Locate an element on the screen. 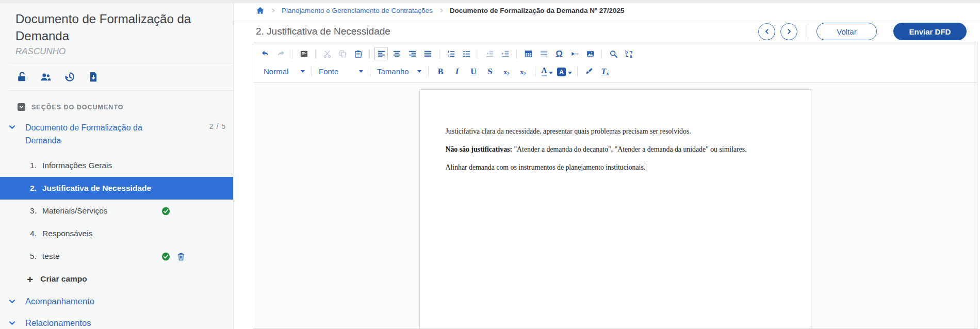 The height and width of the screenshot is (329, 980). svg-text: a is located at coordinates (630, 56).